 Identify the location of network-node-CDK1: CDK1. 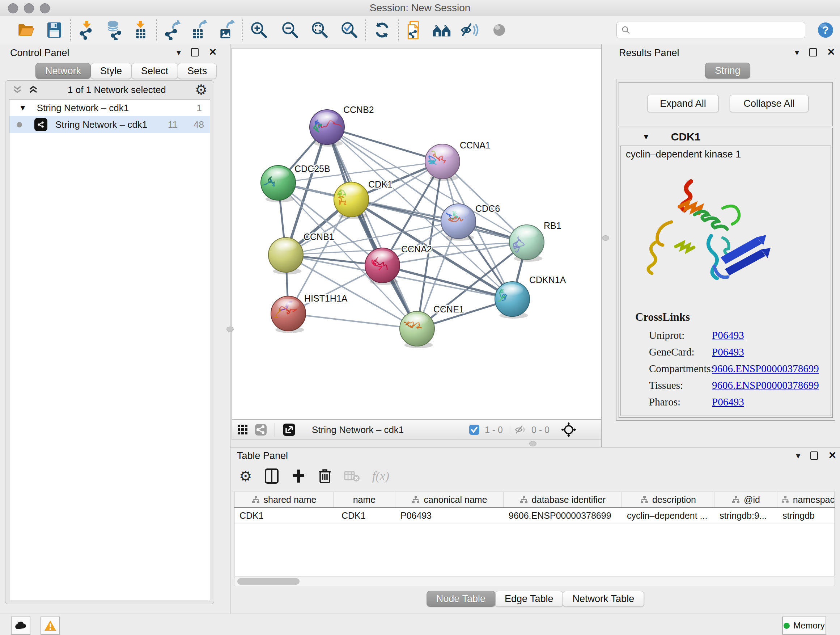
(362, 199).